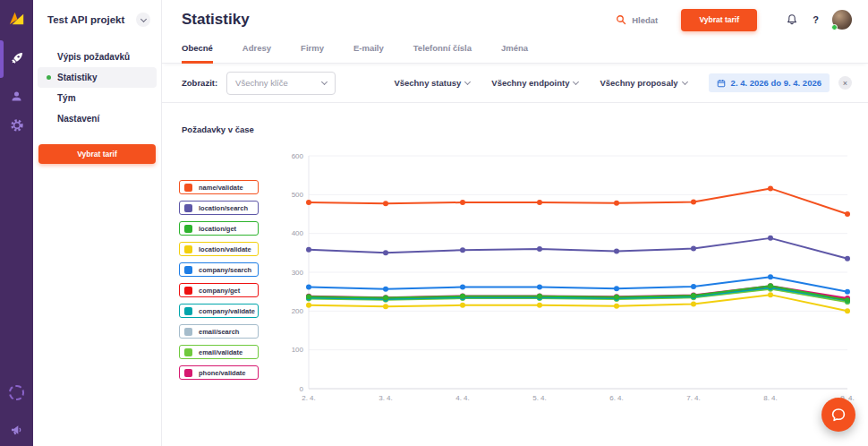 This screenshot has height=446, width=868. What do you see at coordinates (639, 82) in the screenshot?
I see `proposals-dropdown-label: Všechny proposaly` at bounding box center [639, 82].